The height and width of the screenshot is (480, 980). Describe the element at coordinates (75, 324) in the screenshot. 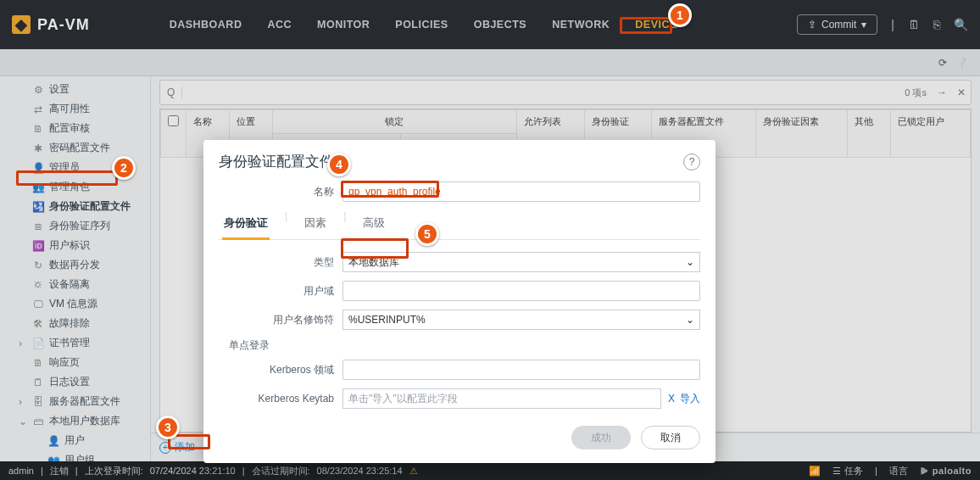

I see `sidebar-item-12: 🛠故障排除` at that location.